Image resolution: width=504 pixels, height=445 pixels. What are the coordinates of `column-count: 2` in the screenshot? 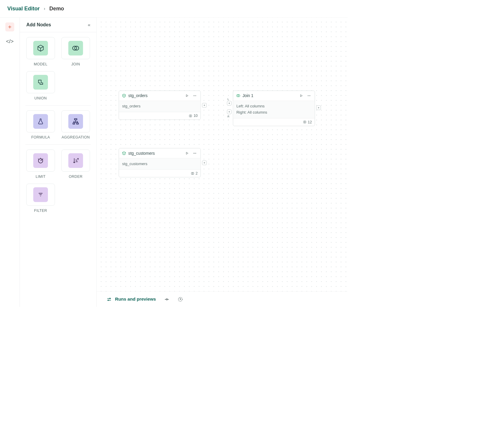 It's located at (196, 173).